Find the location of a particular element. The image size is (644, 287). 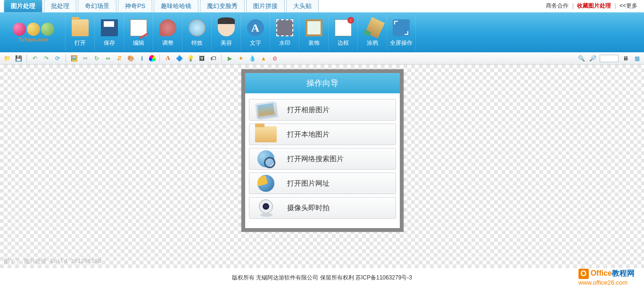

palette-icon is located at coordinates (168, 28).